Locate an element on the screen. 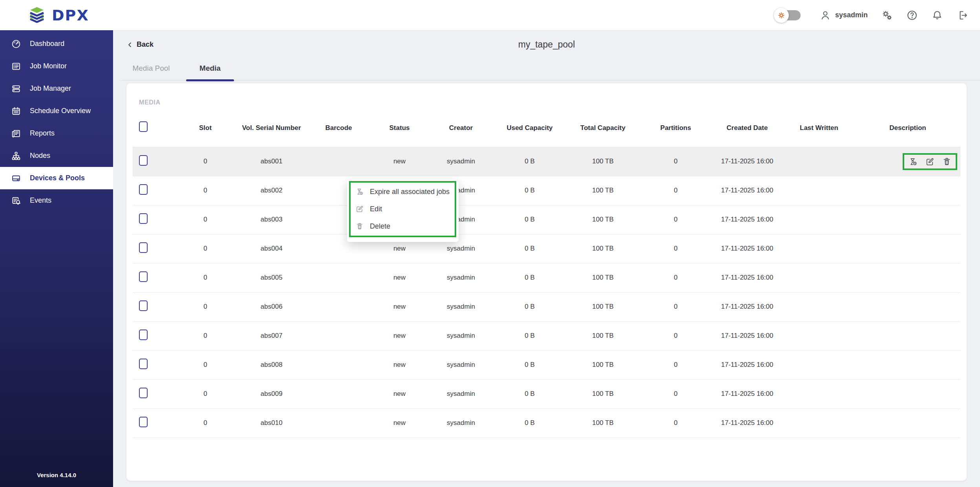  column-header-description: Description is located at coordinates (908, 128).